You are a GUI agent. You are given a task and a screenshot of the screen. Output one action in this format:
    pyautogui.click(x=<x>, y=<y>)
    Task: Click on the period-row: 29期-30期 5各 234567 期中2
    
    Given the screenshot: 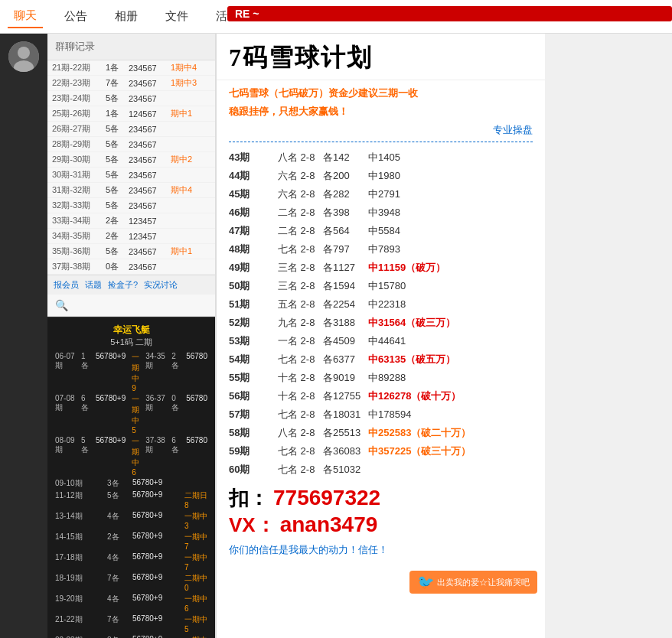 What is the action you would take?
    pyautogui.click(x=132, y=160)
    